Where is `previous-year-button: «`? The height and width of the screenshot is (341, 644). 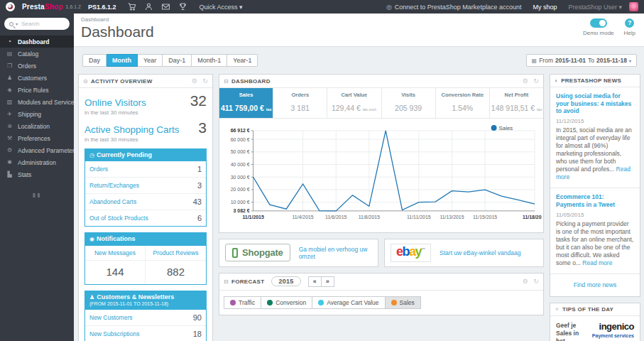 previous-year-button: « is located at coordinates (315, 281).